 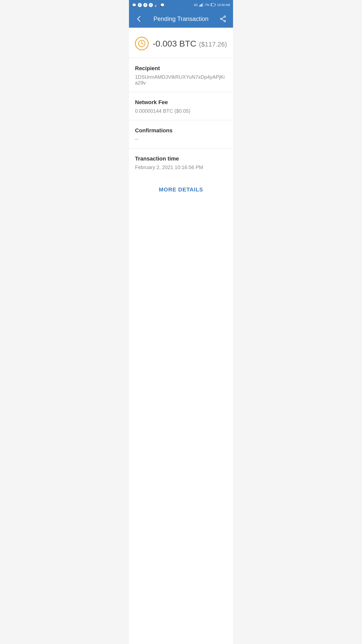 I want to click on confirmations-section: Confirmations --, so click(x=181, y=134).